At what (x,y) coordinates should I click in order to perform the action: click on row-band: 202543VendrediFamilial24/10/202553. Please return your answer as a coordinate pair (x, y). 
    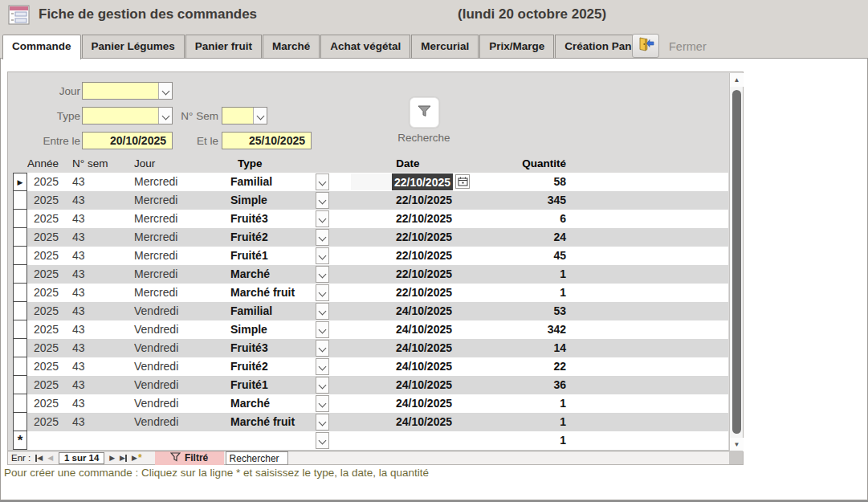
    Looking at the image, I should click on (377, 312).